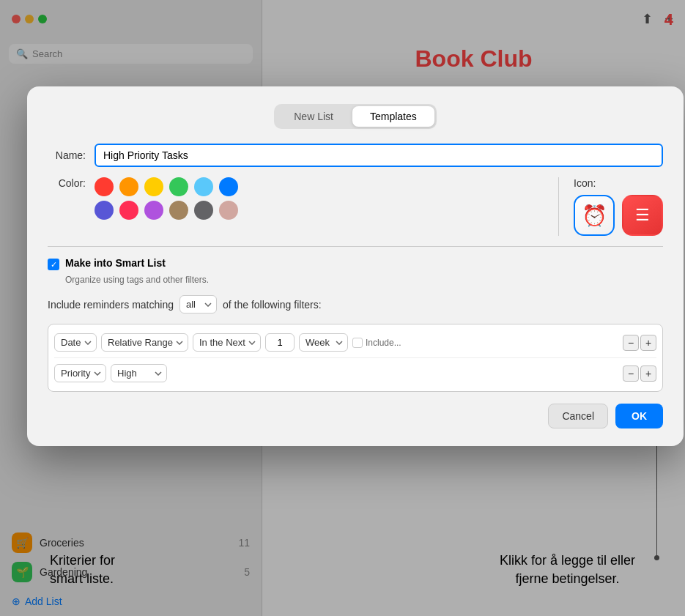  Describe the element at coordinates (75, 343) in the screenshot. I see `filter-field-date: Date` at that location.